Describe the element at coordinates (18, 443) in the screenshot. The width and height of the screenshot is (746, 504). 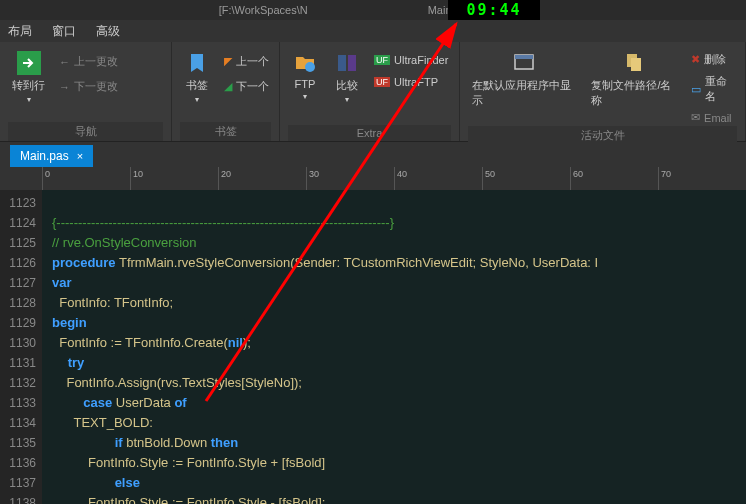
I see `line-number: 1135` at that location.